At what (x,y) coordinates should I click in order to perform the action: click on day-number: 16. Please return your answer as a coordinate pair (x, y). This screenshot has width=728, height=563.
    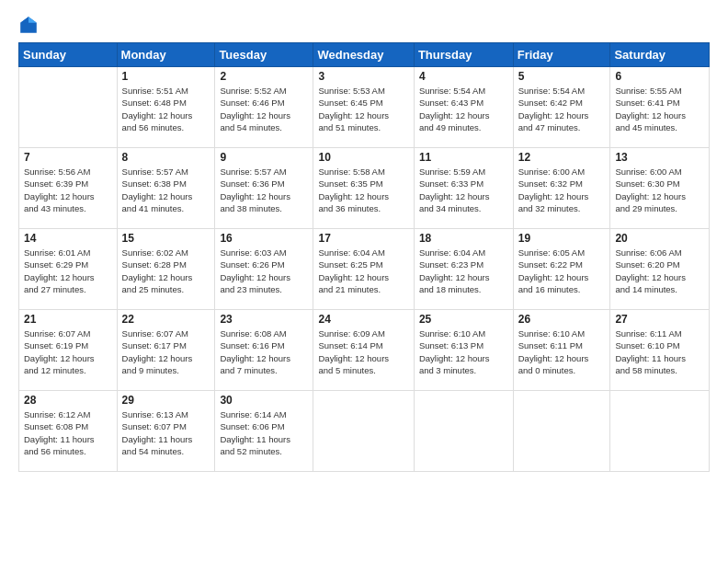
    Looking at the image, I should click on (264, 238).